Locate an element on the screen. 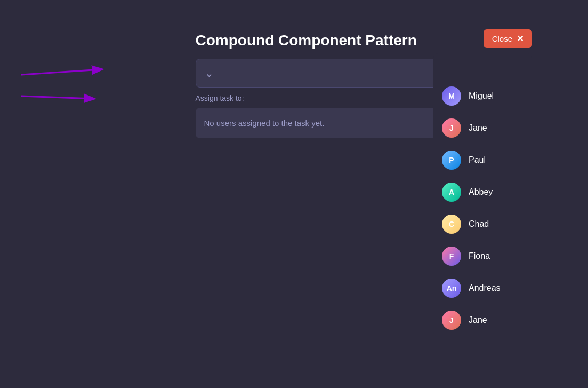 This screenshot has width=588, height=388. avatar: M is located at coordinates (452, 96).